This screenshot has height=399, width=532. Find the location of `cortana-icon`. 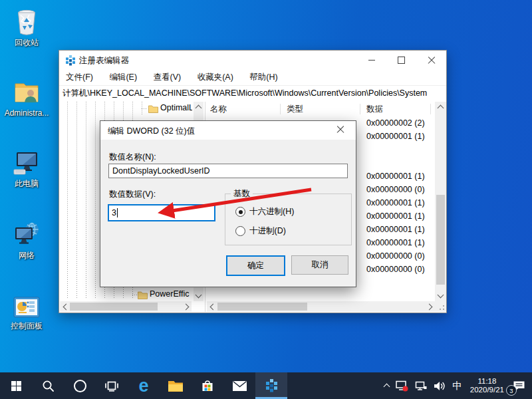

cortana-icon is located at coordinates (80, 386).